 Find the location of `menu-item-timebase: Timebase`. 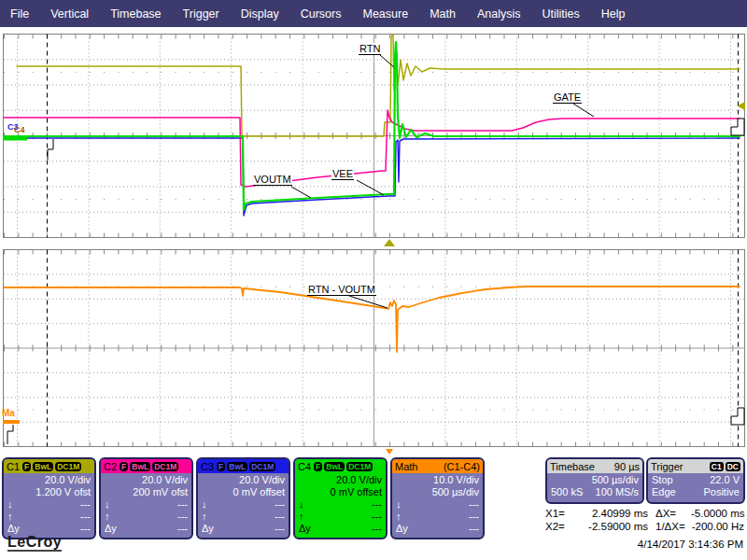

menu-item-timebase: Timebase is located at coordinates (135, 14).